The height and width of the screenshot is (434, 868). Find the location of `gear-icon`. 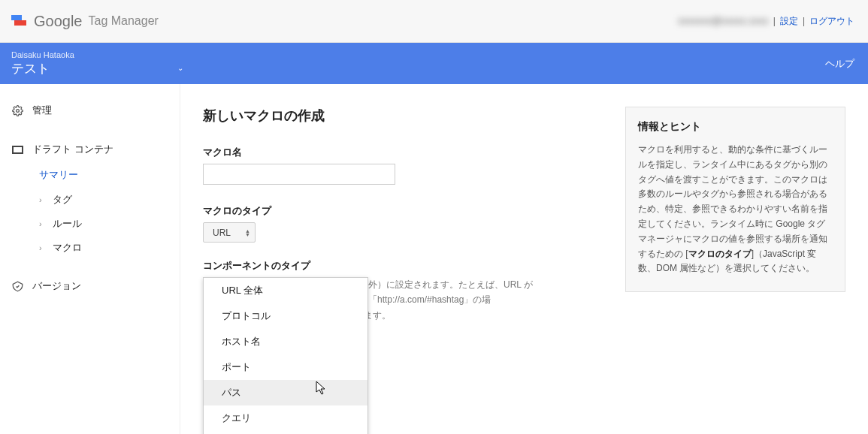

gear-icon is located at coordinates (17, 110).